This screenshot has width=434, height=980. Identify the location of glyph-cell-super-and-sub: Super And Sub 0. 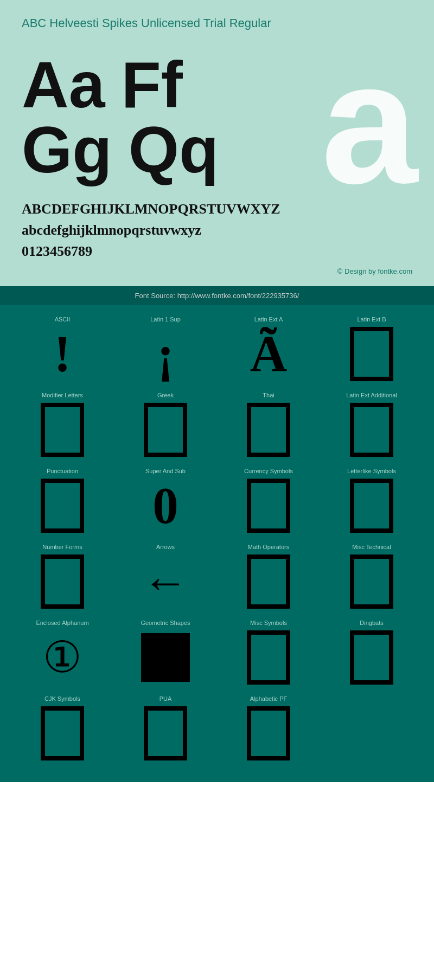
(165, 500).